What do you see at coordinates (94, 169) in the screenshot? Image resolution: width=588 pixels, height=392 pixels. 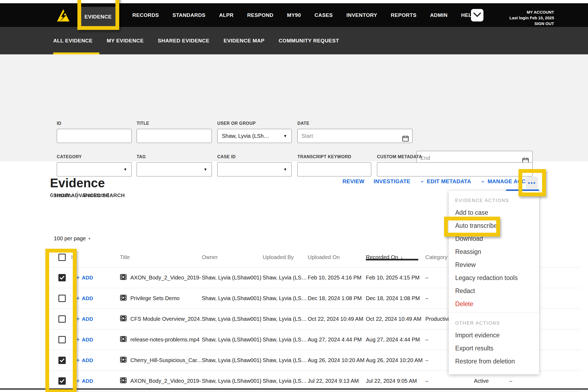 I see `filter-category-select: ▼` at bounding box center [94, 169].